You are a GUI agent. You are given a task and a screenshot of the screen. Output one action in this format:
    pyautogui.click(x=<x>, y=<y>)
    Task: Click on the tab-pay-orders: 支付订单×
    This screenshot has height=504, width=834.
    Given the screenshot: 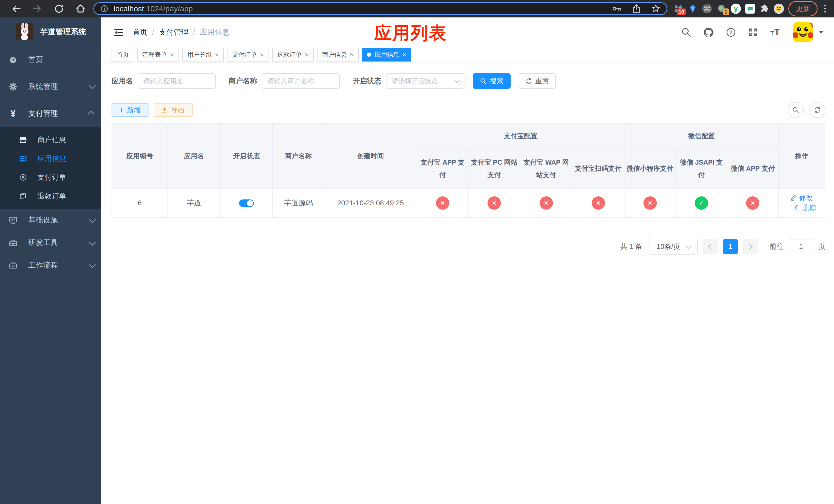 What is the action you would take?
    pyautogui.click(x=248, y=55)
    